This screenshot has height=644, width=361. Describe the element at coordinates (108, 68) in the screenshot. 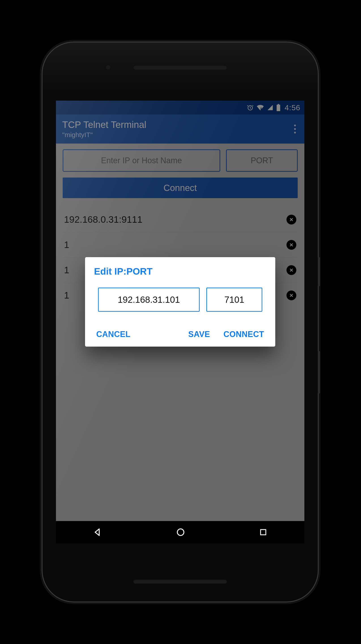

I see `phone-camera` at that location.